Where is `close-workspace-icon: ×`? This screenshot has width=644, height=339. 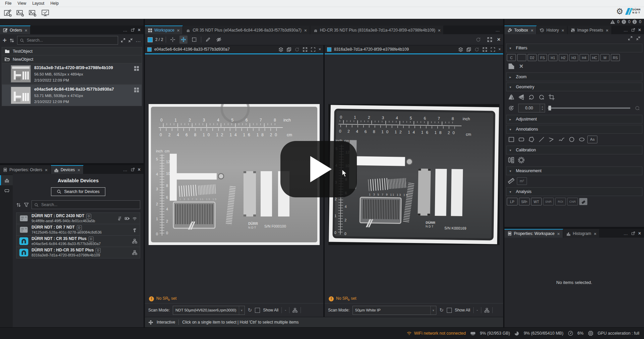
close-workspace-icon: × is located at coordinates (499, 40).